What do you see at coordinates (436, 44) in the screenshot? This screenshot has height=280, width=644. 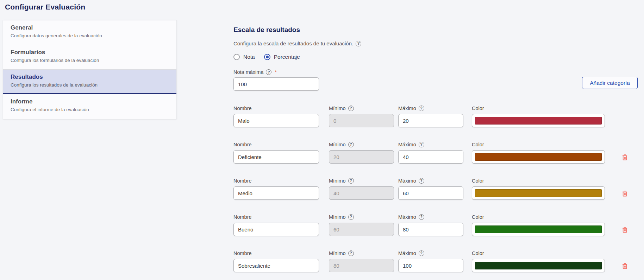 I see `section-description: Configura la escala de resultados de tu …` at bounding box center [436, 44].